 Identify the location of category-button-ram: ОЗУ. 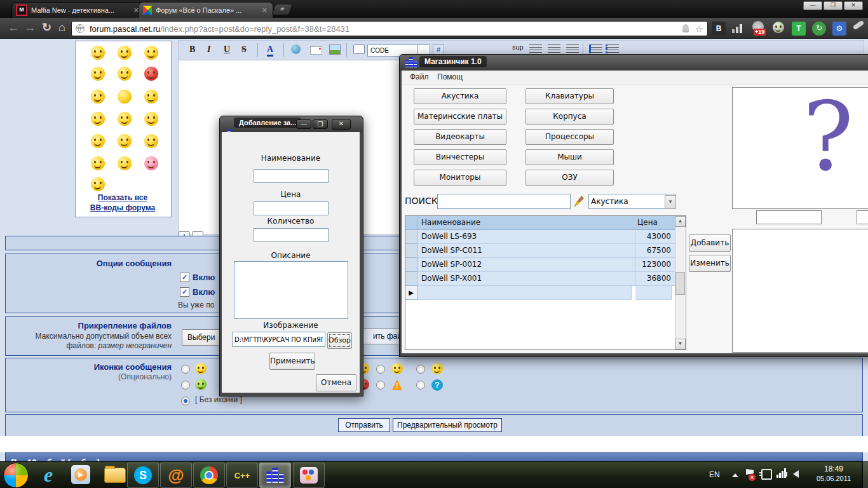
(569, 178).